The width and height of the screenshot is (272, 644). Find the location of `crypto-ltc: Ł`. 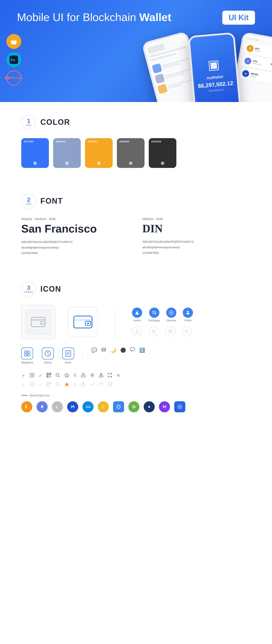

crypto-ltc: Ł is located at coordinates (58, 407).